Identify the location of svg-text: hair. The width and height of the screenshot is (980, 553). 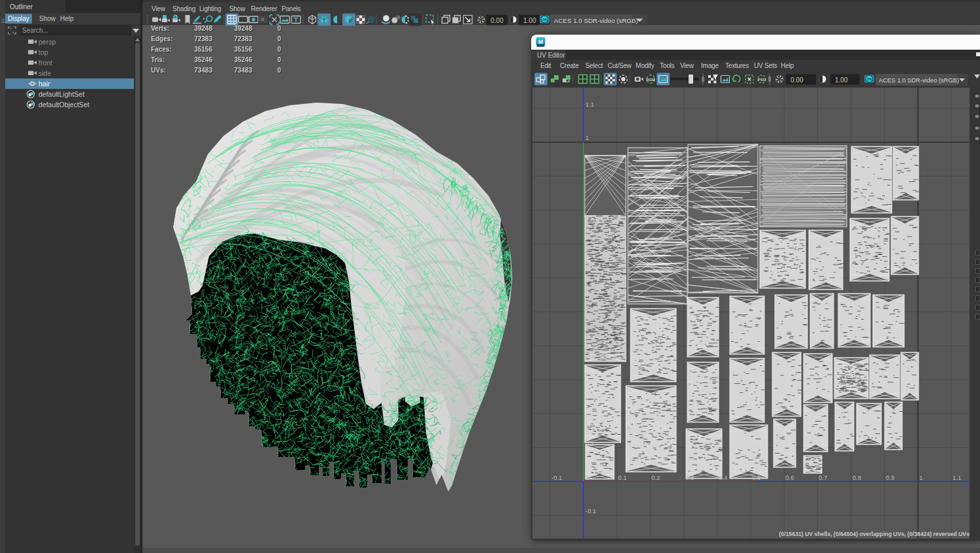
(44, 84).